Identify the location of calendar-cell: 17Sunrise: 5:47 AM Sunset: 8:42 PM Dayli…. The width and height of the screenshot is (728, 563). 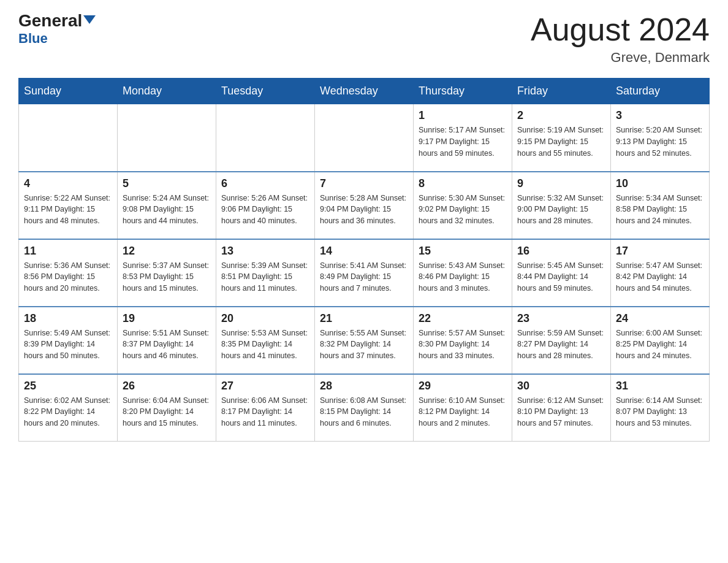
(661, 273).